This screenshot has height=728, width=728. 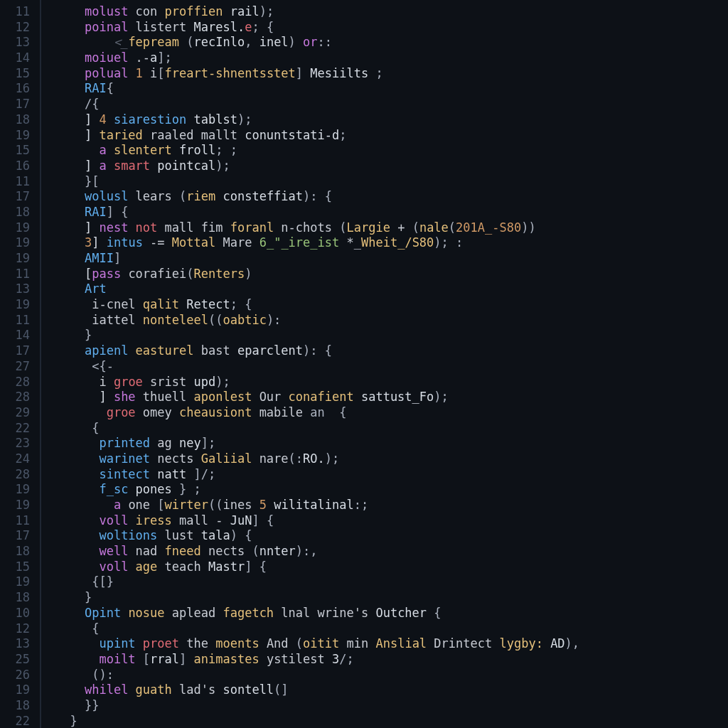 I want to click on code-line: molust con proffien rail);, so click(x=392, y=12).